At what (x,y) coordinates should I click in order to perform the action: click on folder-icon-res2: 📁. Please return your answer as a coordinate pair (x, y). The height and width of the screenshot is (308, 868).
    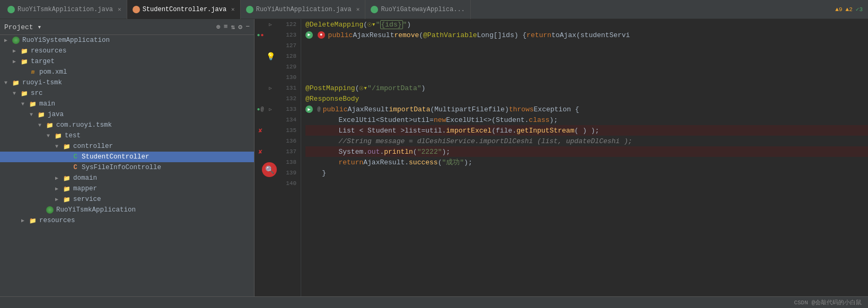
    Looking at the image, I should click on (33, 221).